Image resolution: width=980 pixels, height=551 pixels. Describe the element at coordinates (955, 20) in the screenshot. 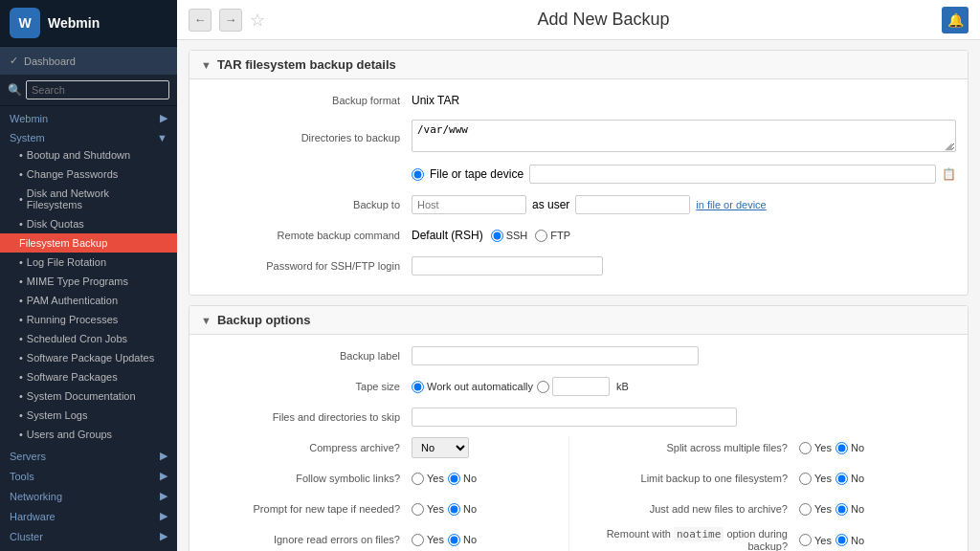

I see `notification-bell-button: 🔔` at that location.